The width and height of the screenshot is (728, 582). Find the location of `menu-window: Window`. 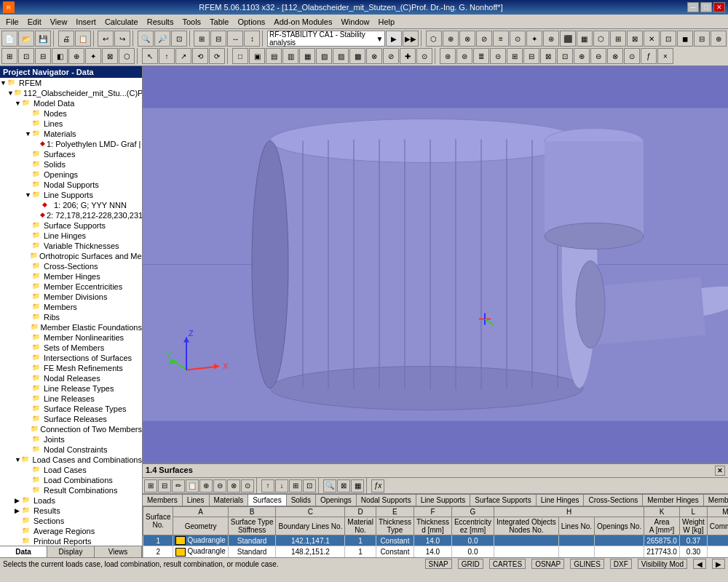

menu-window: Window is located at coordinates (355, 22).